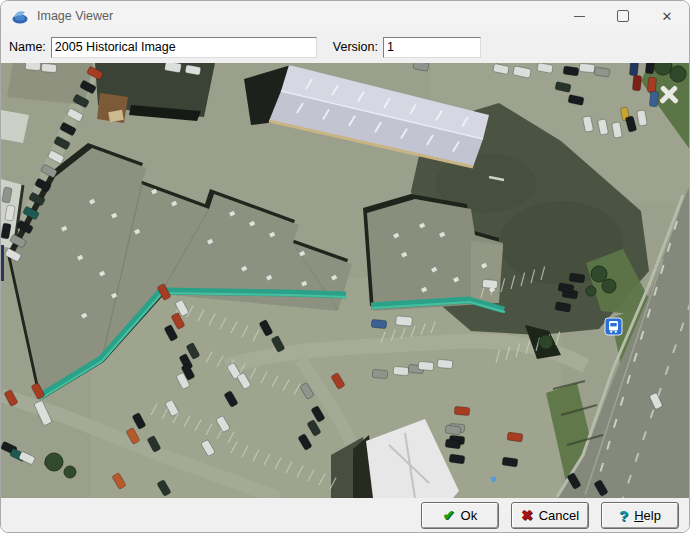 The image size is (690, 533). What do you see at coordinates (640, 516) in the screenshot?
I see `help-button: ? Help` at bounding box center [640, 516].